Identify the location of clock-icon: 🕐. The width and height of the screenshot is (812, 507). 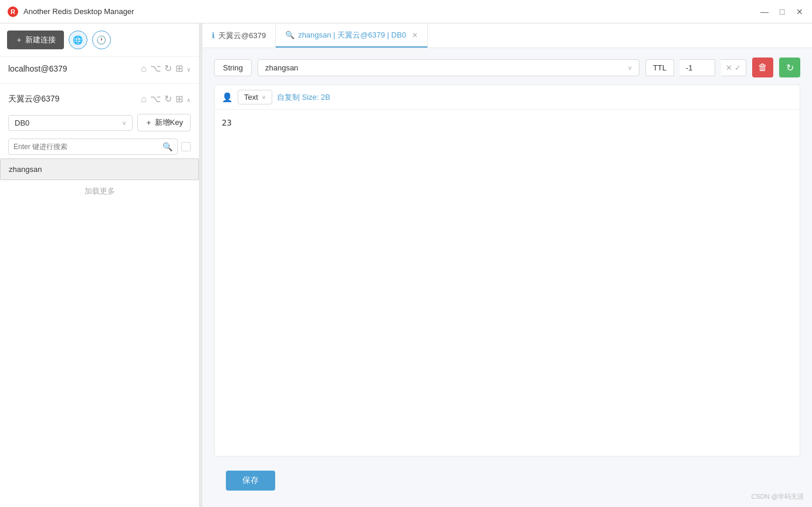
(101, 40).